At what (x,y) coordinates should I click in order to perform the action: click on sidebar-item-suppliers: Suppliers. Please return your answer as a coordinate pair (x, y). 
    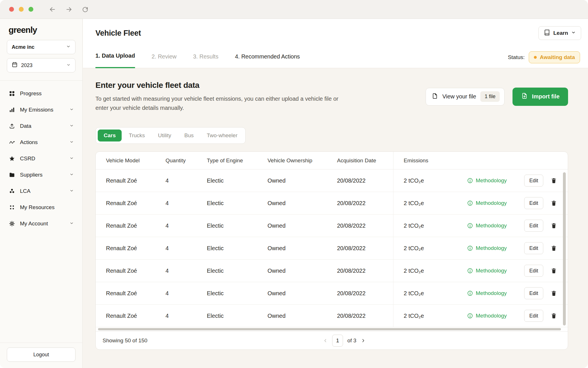
    Looking at the image, I should click on (41, 175).